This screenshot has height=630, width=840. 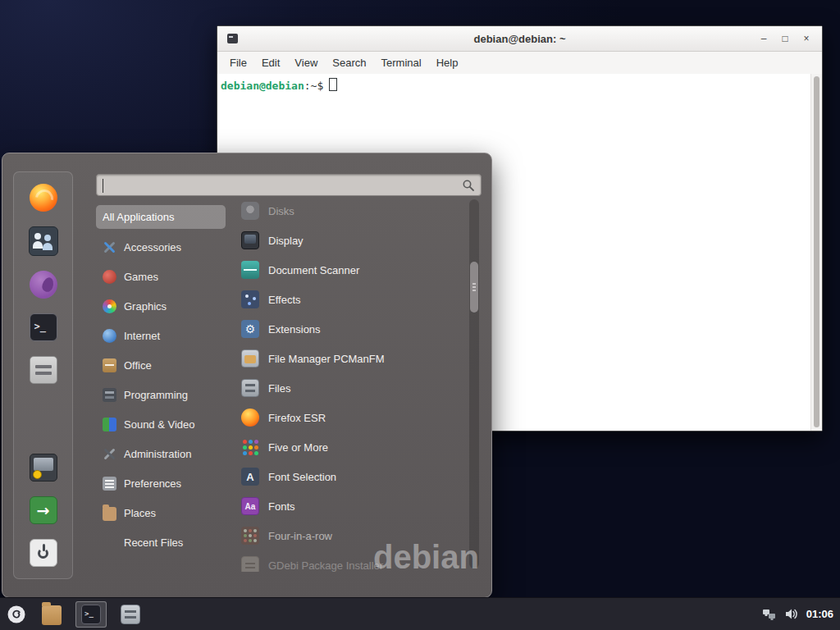 I want to click on category-accessories: Accessories, so click(x=161, y=247).